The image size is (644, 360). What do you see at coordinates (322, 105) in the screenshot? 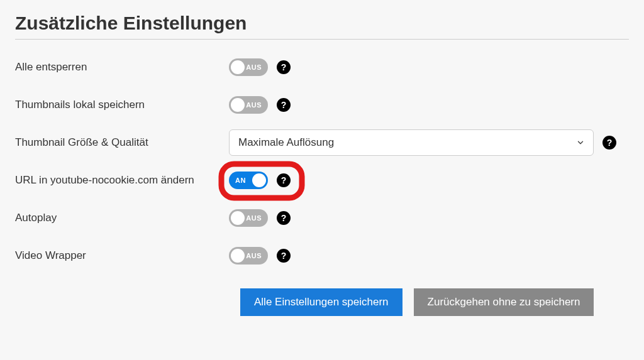
I see `row-thumb-local: Thumbnails lokal speichern AUS ?` at bounding box center [322, 105].